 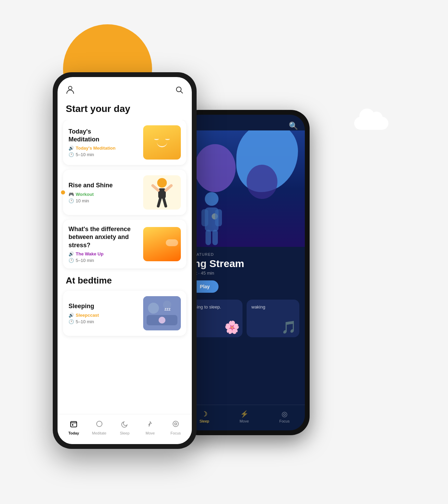 What do you see at coordinates (157, 139) in the screenshot?
I see `med-eye-left` at bounding box center [157, 139].